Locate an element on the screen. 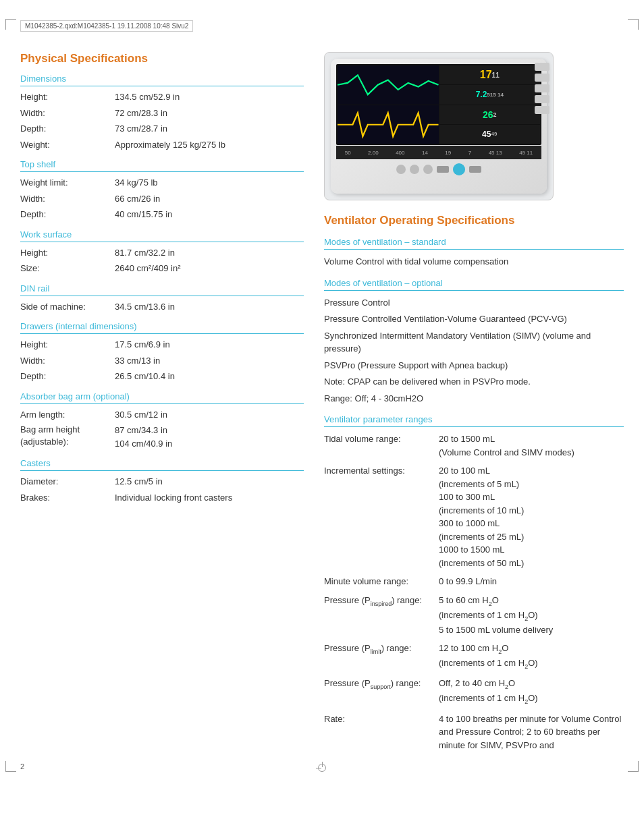 The width and height of the screenshot is (644, 840). arm-length-row: Arm length: 30.5 cm/12 in is located at coordinates (162, 415).